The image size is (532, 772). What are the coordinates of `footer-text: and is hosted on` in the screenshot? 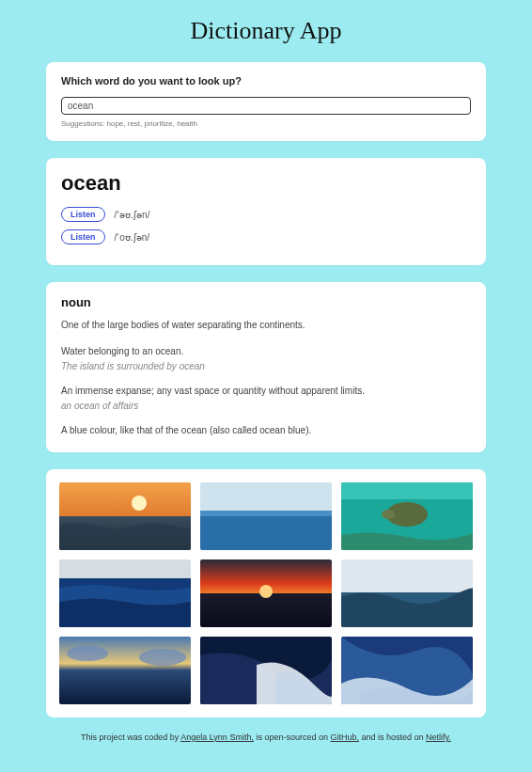 It's located at (393, 737).